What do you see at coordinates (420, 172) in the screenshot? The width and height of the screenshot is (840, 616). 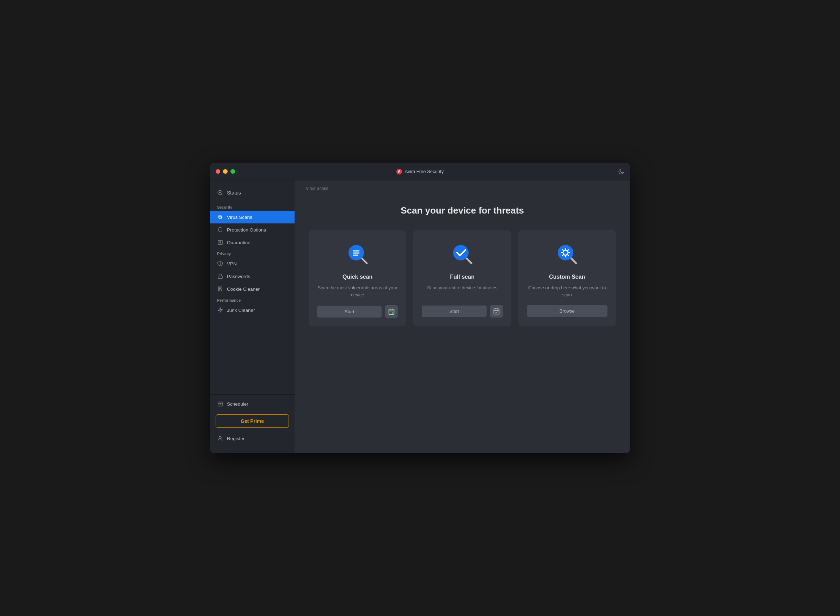 I see `titlebar: A Avira Free Security` at bounding box center [420, 172].